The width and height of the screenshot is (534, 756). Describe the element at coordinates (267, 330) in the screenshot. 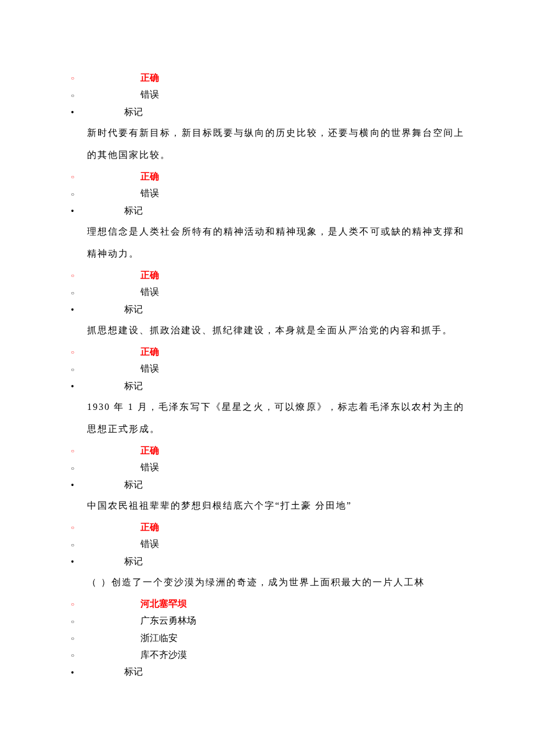

I see `question-text: 抓思想建设、抓政治建设、抓纪律建设，本身就是全面从严治党的内容和抓手。` at that location.